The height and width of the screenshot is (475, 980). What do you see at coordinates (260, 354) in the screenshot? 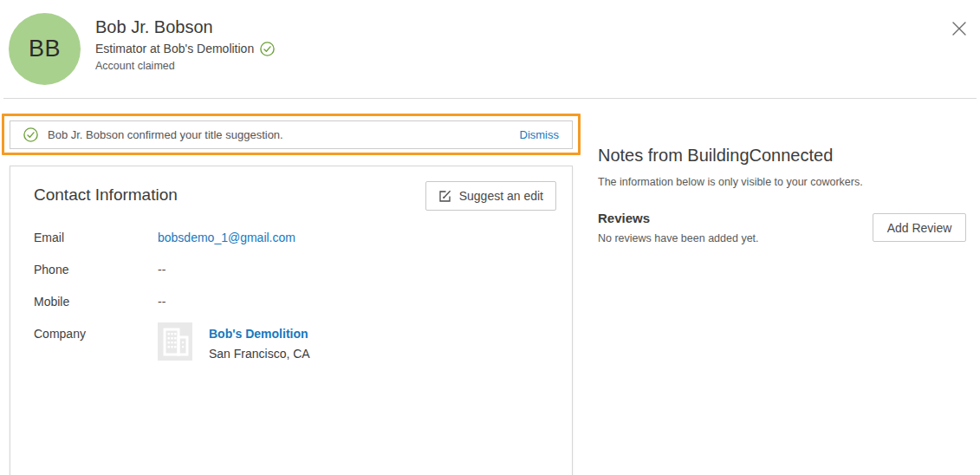
I see `company-location: San Francisco, CA` at bounding box center [260, 354].